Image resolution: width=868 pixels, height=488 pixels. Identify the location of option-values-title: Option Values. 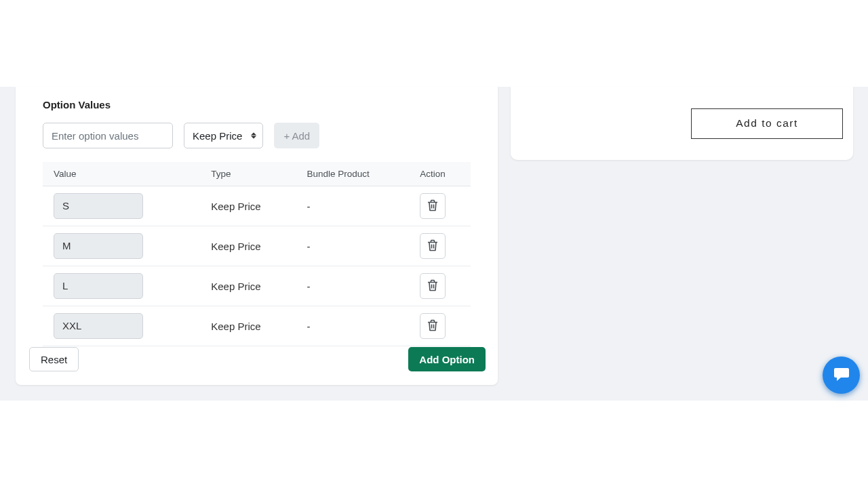
(256, 104).